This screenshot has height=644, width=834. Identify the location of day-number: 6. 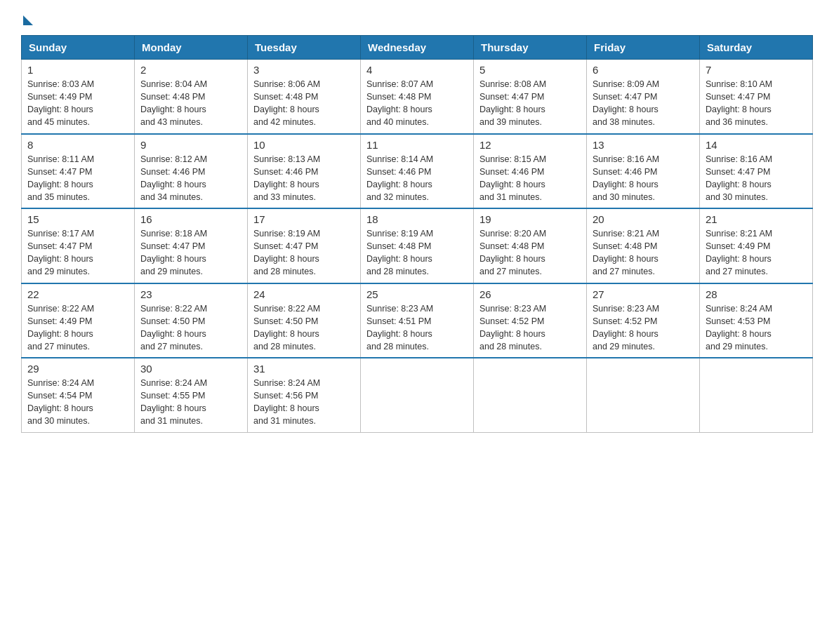
(643, 70).